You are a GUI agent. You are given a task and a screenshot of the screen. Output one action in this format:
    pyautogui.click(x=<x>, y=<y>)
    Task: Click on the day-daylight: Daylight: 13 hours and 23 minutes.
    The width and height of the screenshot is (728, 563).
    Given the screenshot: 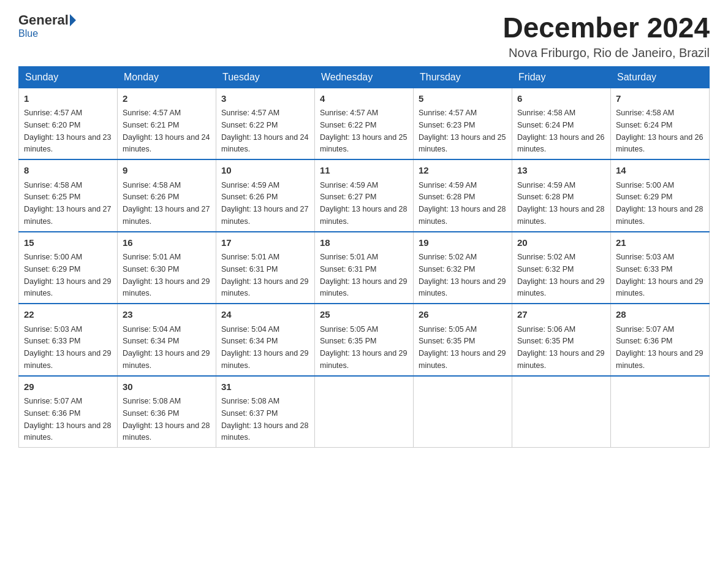 What is the action you would take?
    pyautogui.click(x=67, y=144)
    